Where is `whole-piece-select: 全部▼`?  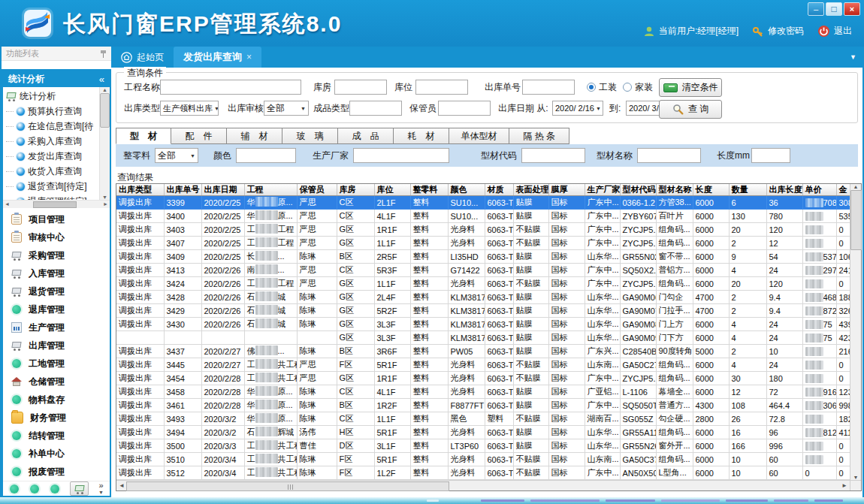
whole-piece-select: 全部▼ is located at coordinates (177, 155).